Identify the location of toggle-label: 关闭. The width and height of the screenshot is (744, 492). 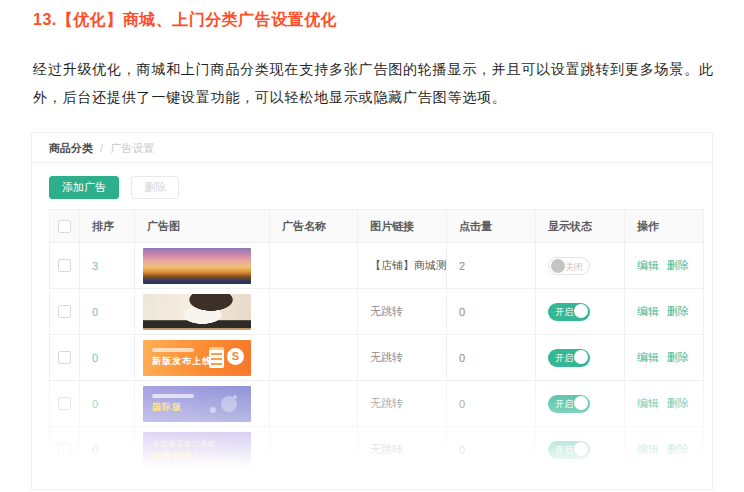
(574, 267).